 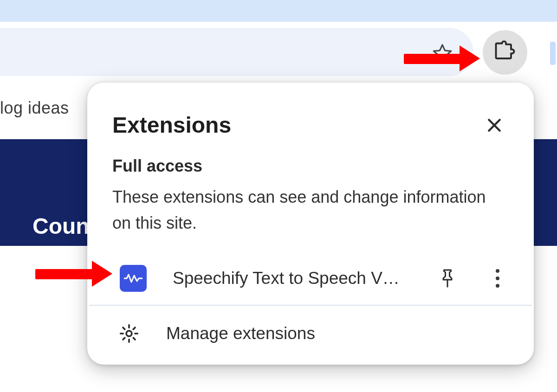 I want to click on close-button, so click(x=494, y=125).